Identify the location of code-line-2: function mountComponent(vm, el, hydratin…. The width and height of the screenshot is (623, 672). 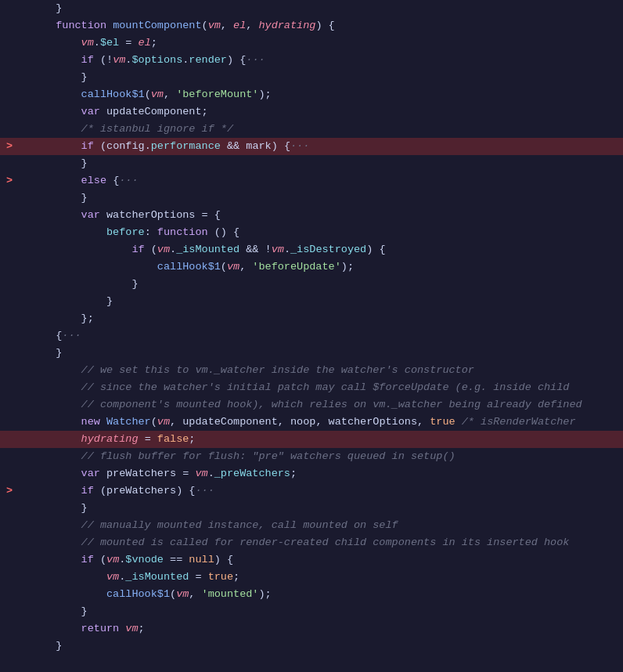
(312, 26).